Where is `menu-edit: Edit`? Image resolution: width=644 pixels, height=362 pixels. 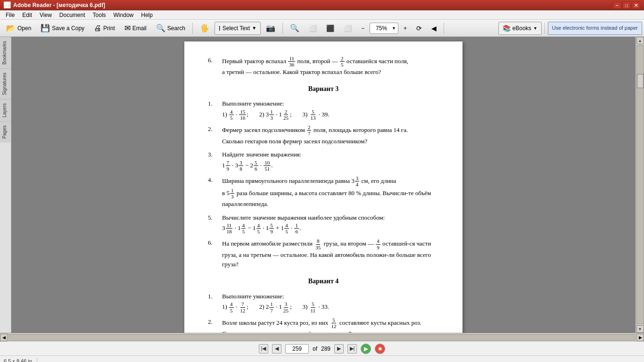 menu-edit: Edit is located at coordinates (27, 15).